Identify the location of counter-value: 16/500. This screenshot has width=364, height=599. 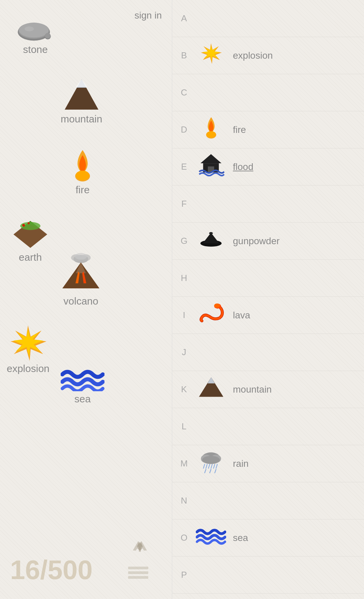
(51, 570).